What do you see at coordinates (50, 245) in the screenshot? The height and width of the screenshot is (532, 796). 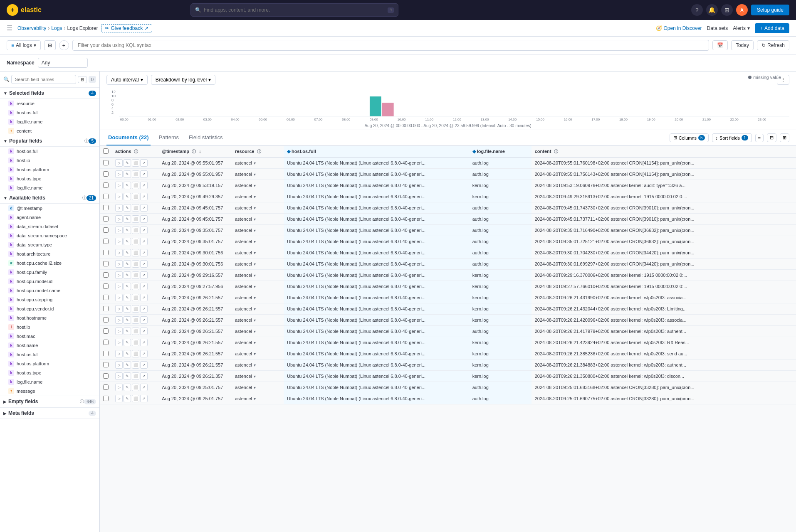 I see `avail-field-data-stream-type: k data_stream.type` at bounding box center [50, 245].